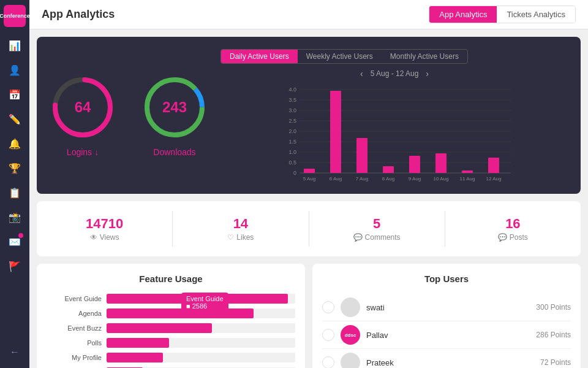  What do you see at coordinates (361, 74) in the screenshot?
I see `chart-prev-button: ‹` at bounding box center [361, 74].